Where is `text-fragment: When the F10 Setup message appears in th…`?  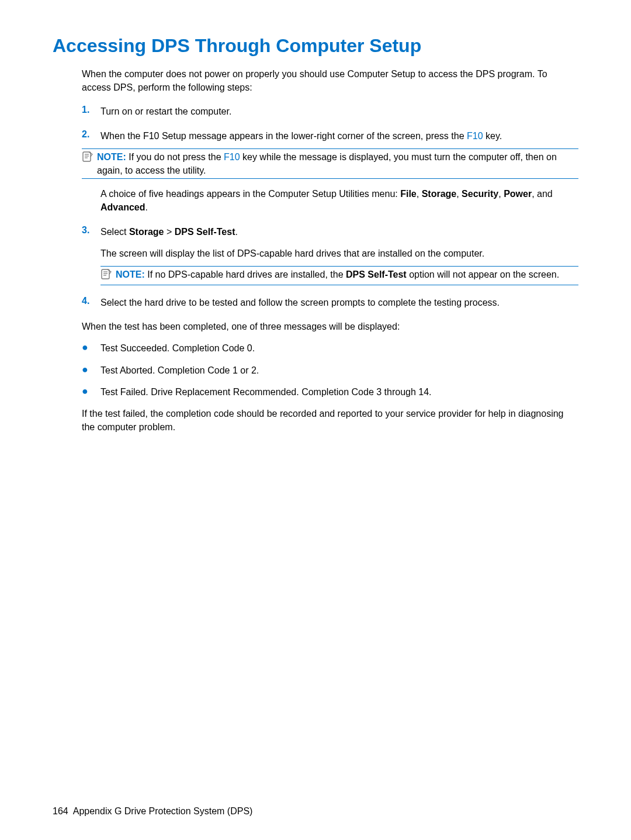
text-fragment: When the F10 Setup message appears in th… is located at coordinates (284, 136).